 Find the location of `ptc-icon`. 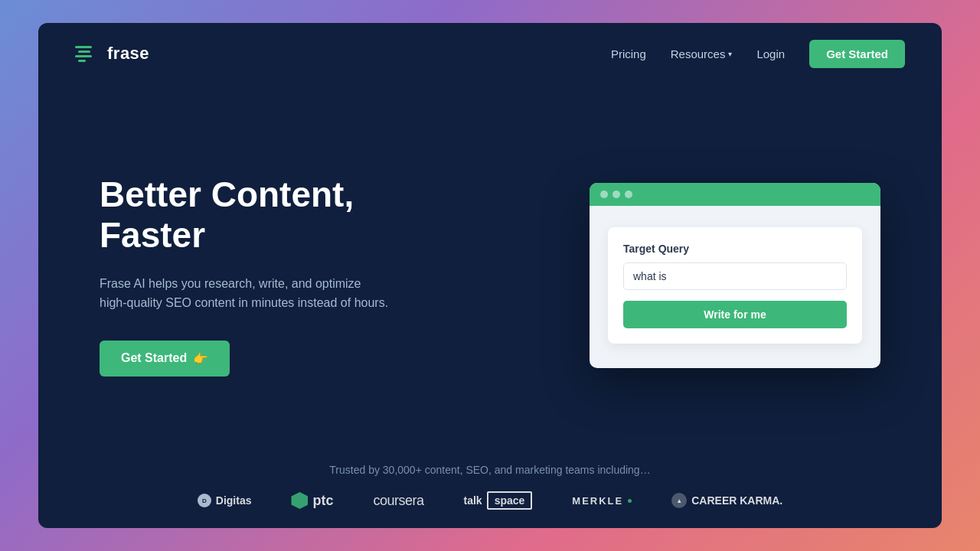

ptc-icon is located at coordinates (299, 500).